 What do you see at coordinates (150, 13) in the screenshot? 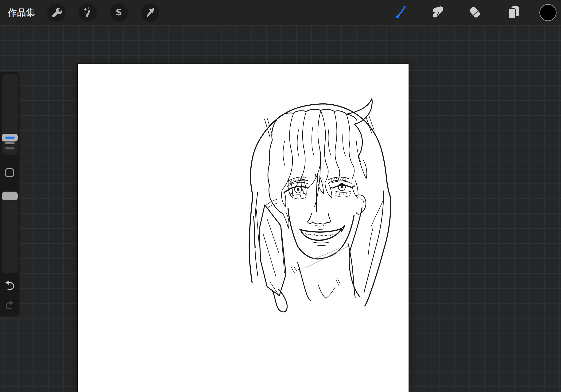
I see `transform-arrow-icon` at bounding box center [150, 13].